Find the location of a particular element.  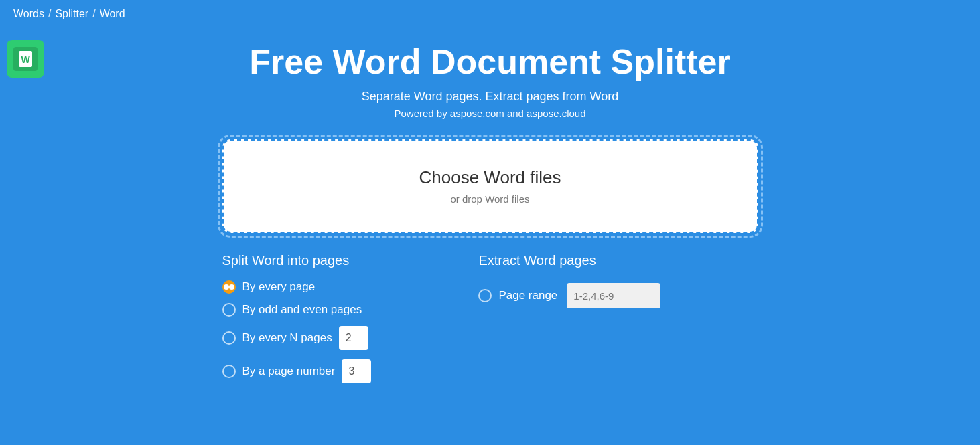

subtitle: Separate Word pages. Extract pages from … is located at coordinates (490, 96).